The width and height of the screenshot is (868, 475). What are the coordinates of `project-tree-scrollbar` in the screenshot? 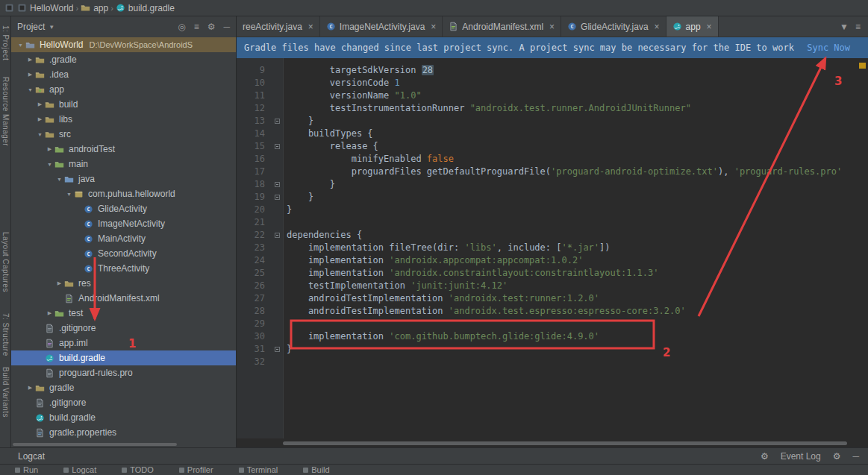 It's located at (124, 444).